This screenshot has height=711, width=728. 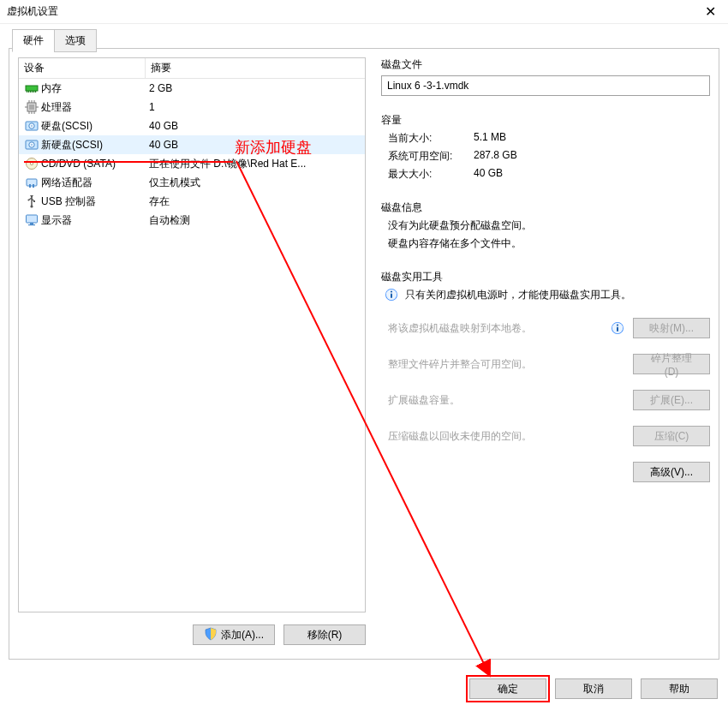 What do you see at coordinates (32, 88) in the screenshot?
I see `memory-icon` at bounding box center [32, 88].